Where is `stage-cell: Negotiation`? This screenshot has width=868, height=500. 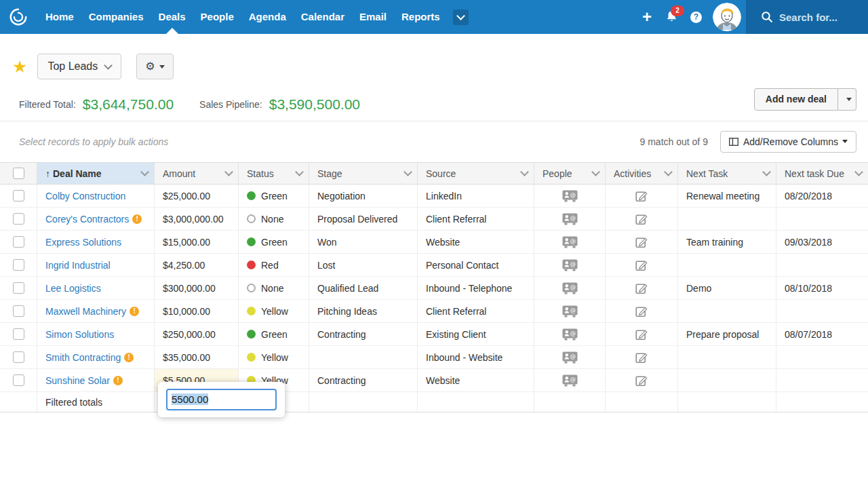 stage-cell: Negotiation is located at coordinates (363, 195).